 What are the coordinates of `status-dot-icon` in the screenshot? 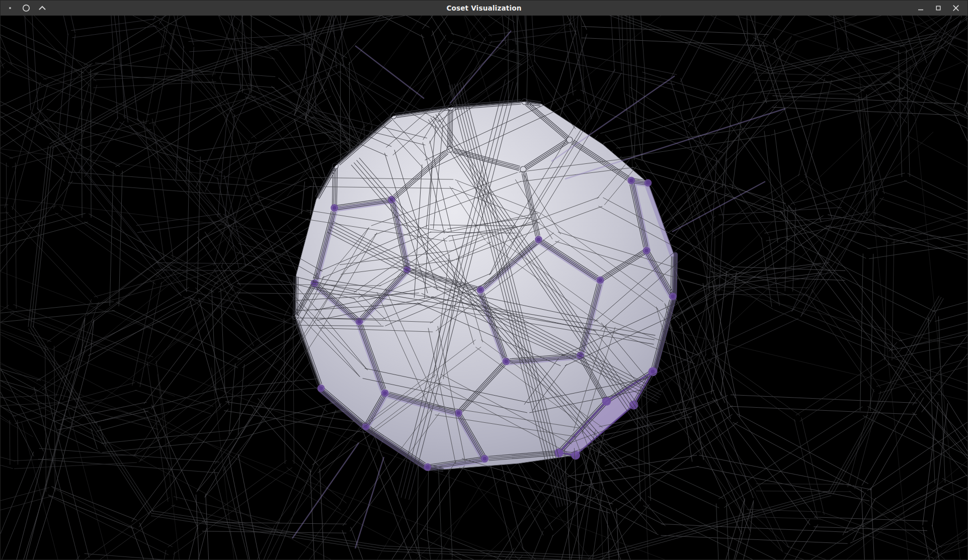 It's located at (10, 8).